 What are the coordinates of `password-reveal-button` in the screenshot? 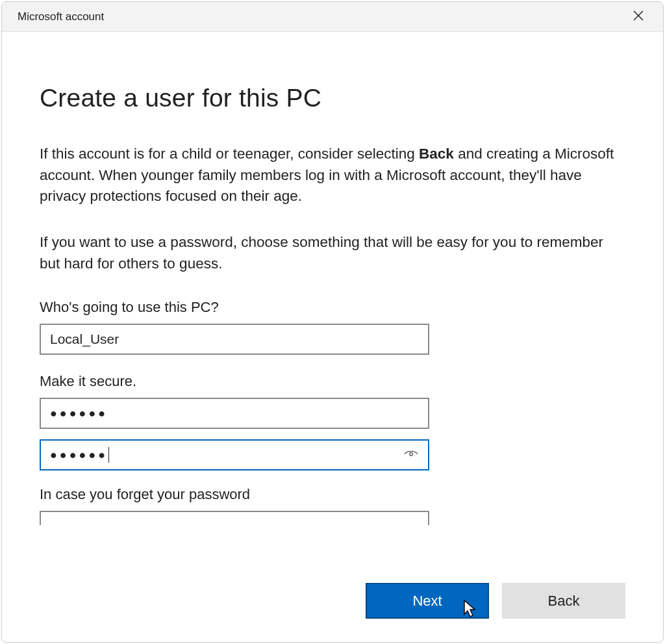 It's located at (411, 455).